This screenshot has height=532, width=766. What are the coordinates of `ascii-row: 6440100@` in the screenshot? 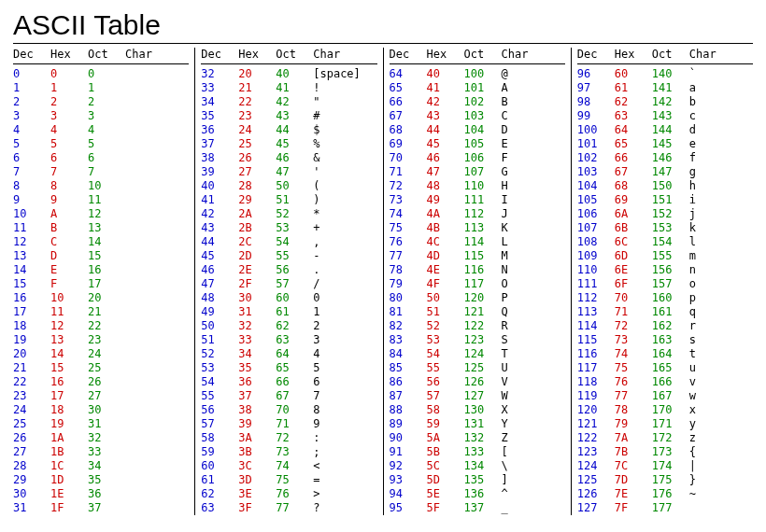 It's located at (477, 75).